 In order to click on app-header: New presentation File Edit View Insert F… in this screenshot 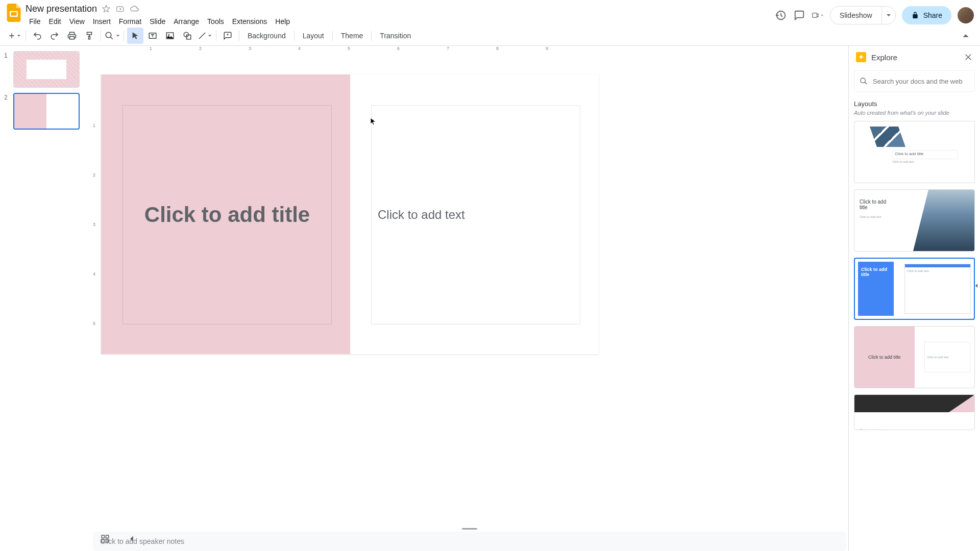, I will do `click(490, 13)`.